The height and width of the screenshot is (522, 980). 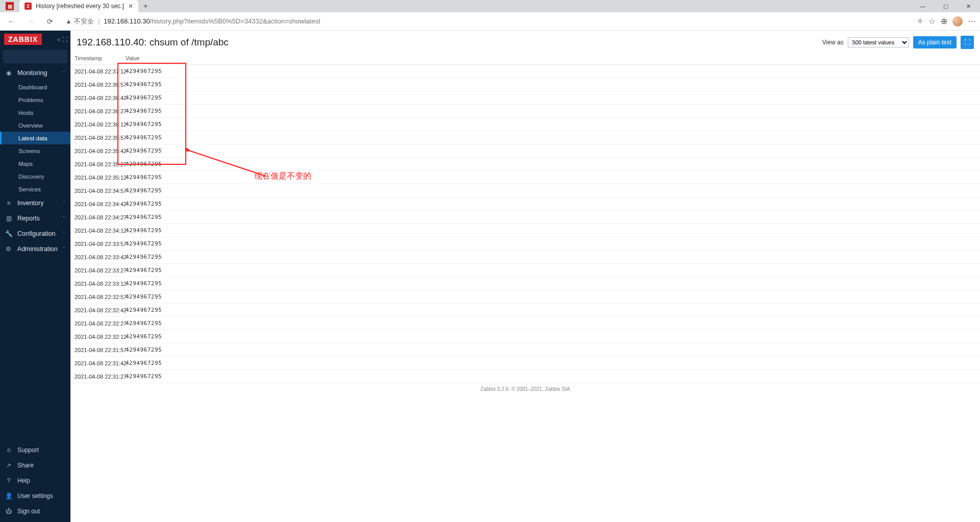 I want to click on collections-icon: ⊕, so click(x=944, y=21).